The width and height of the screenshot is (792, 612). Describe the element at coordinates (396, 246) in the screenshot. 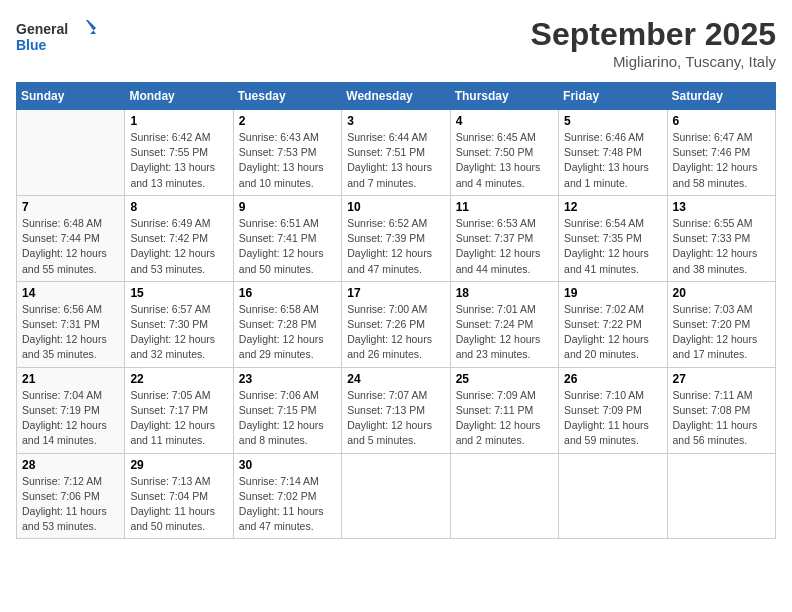

I see `day-info: Sunrise: 6:52 AM Sunset: 7:39 PM Dayligh…` at that location.